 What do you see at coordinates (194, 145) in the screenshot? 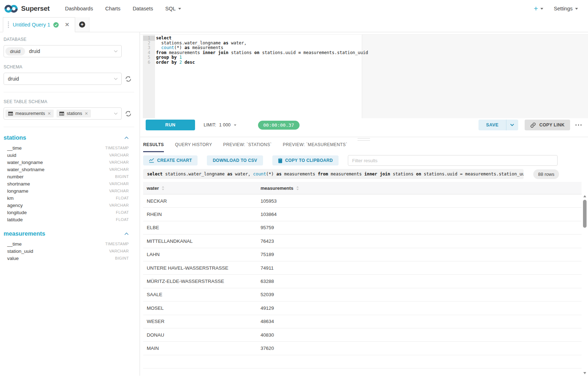
I see `tab-query-history: QUERY HISTORY` at bounding box center [194, 145].